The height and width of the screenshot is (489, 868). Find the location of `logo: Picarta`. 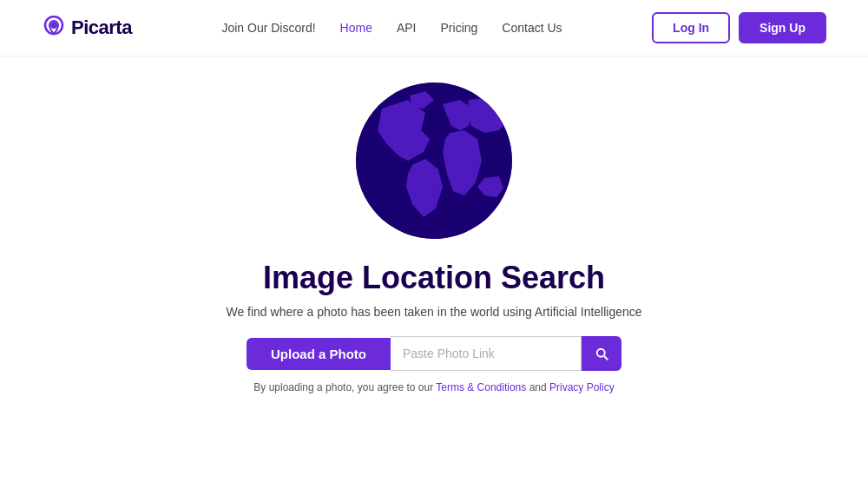

logo: Picarta is located at coordinates (87, 28).